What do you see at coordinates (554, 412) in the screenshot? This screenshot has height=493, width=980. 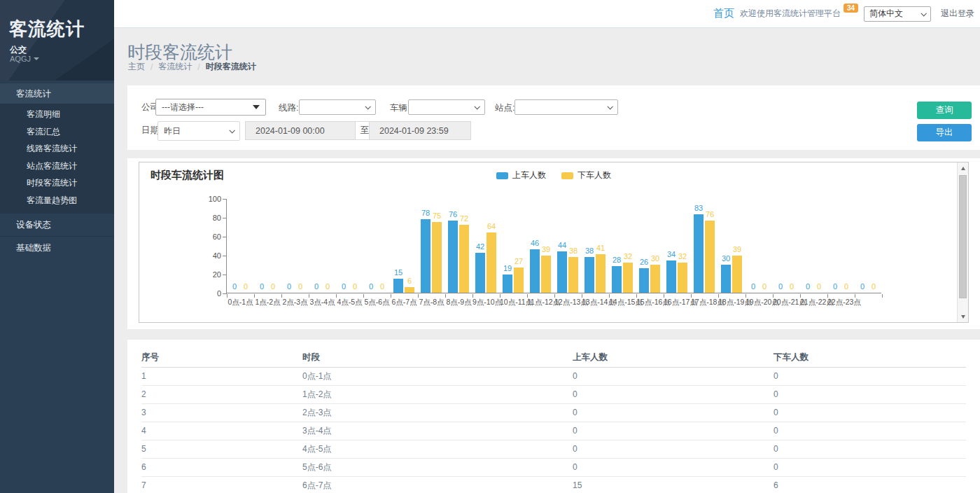 I see `table-row: 32点-3点00` at bounding box center [554, 412].